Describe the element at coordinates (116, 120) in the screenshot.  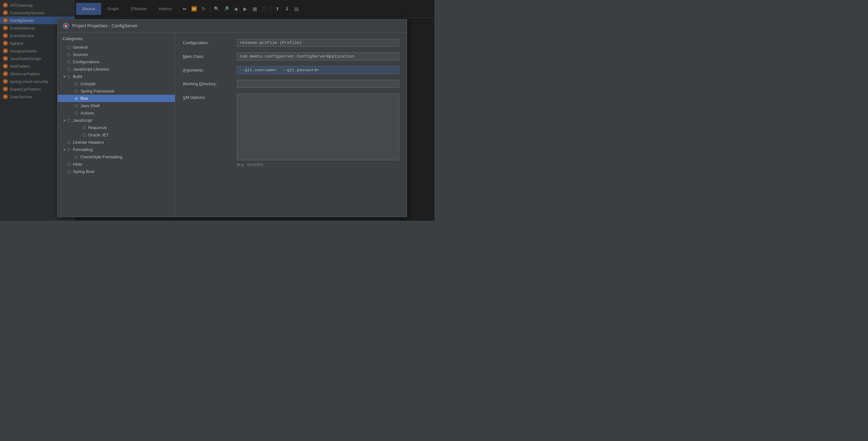
I see `tree-item-javascript: ▼JavaScript` at that location.